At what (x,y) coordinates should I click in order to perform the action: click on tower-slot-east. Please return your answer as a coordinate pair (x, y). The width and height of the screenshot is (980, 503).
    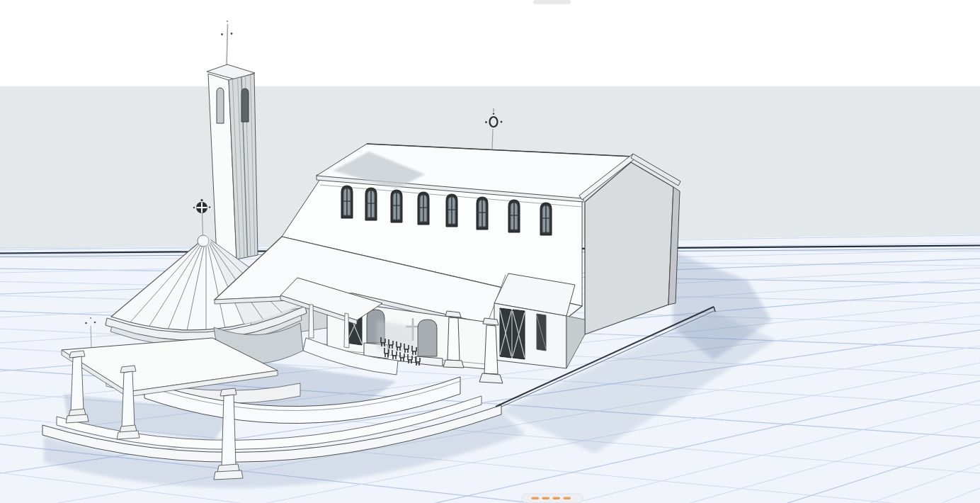
    Looking at the image, I should click on (245, 105).